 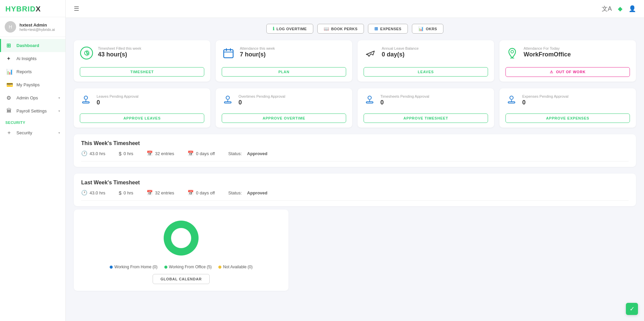 What do you see at coordinates (33, 58) in the screenshot?
I see `sidebar-item-ai-insights: ✦ Ai Insights` at bounding box center [33, 58].